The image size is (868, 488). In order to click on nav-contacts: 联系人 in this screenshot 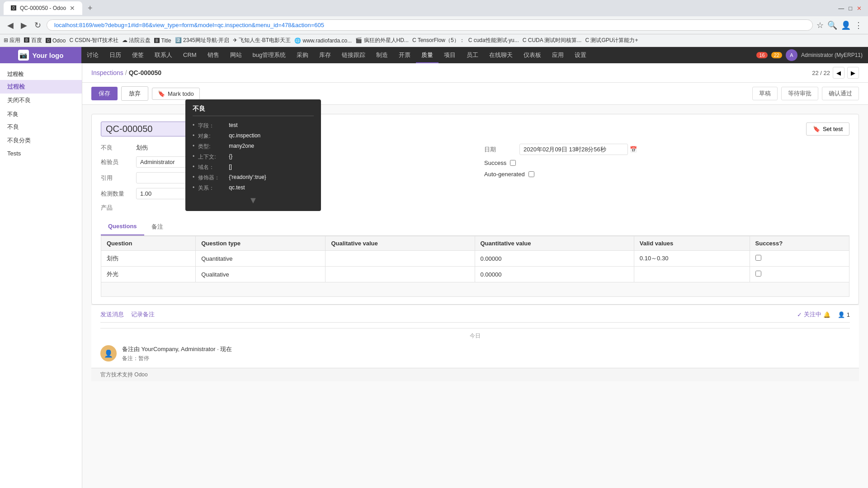, I will do `click(164, 55)`.